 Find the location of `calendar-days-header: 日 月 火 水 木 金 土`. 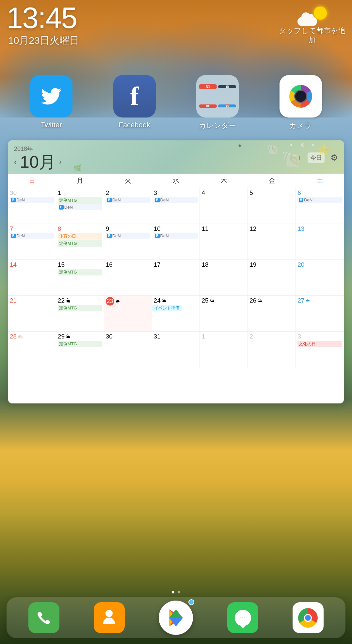

calendar-days-header: 日 月 火 水 木 金 土 is located at coordinates (176, 181).